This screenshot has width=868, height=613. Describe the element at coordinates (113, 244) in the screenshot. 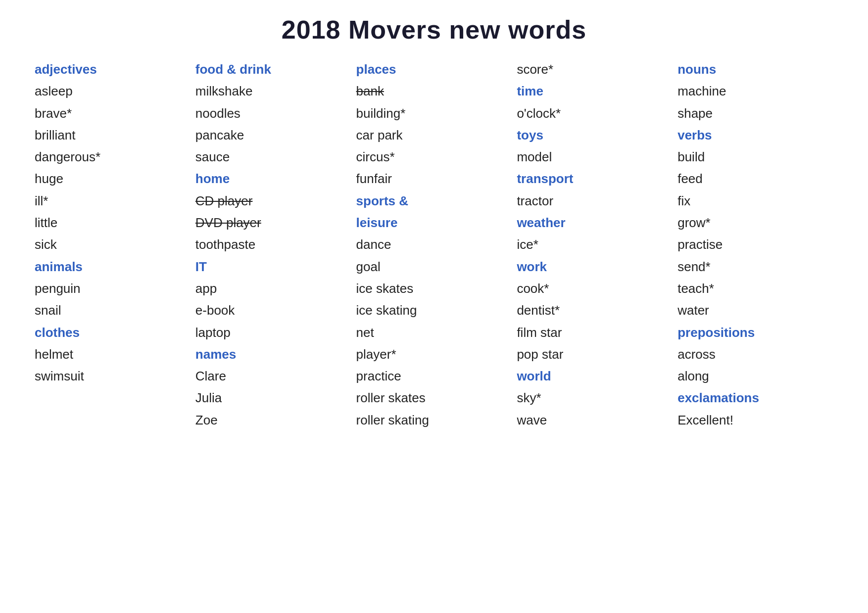

I see `column-col1: adjectivesasleepbrave*brilliantdangerous…` at that location.